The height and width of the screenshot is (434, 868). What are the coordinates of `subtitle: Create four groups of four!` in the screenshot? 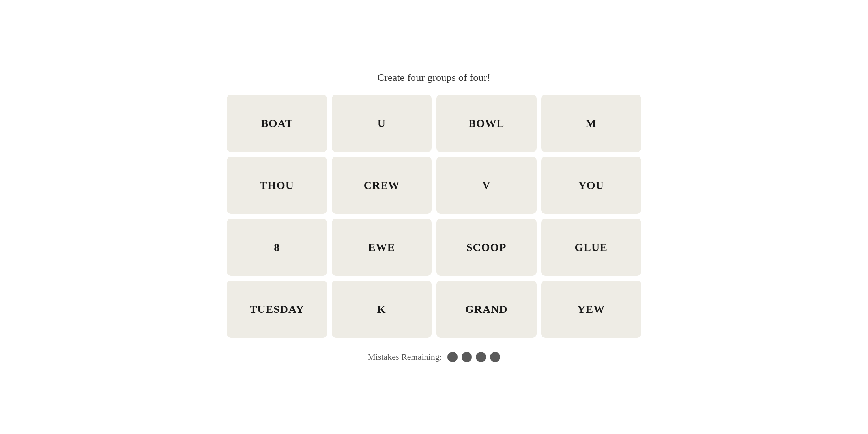 It's located at (434, 78).